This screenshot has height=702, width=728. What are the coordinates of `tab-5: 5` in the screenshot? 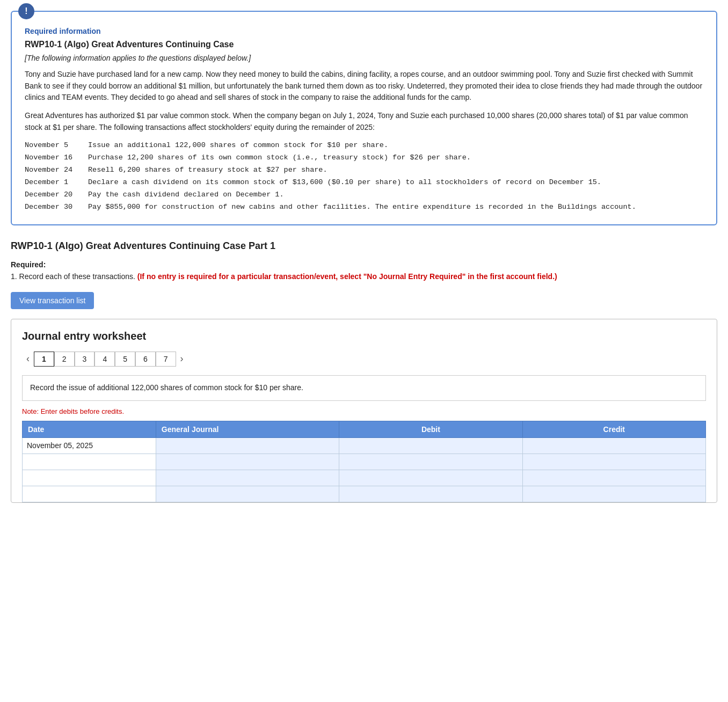 It's located at (125, 359).